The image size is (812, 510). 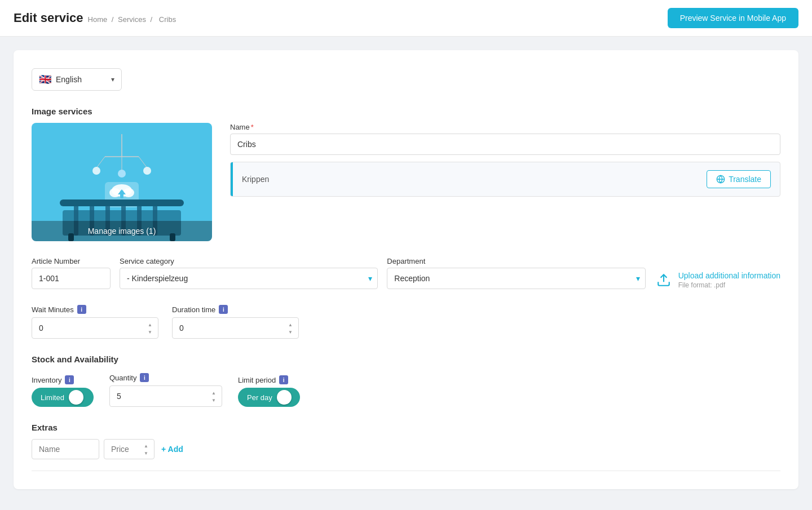 What do you see at coordinates (95, 328) in the screenshot?
I see `wait-minutes-input-wrapper: ▲ ▼` at bounding box center [95, 328].